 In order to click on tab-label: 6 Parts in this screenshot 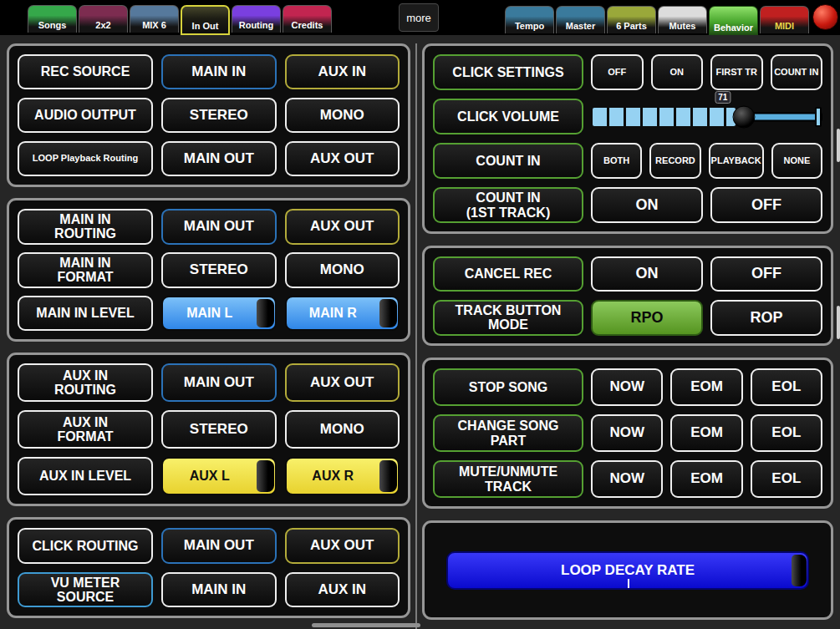, I will do `click(632, 27)`.